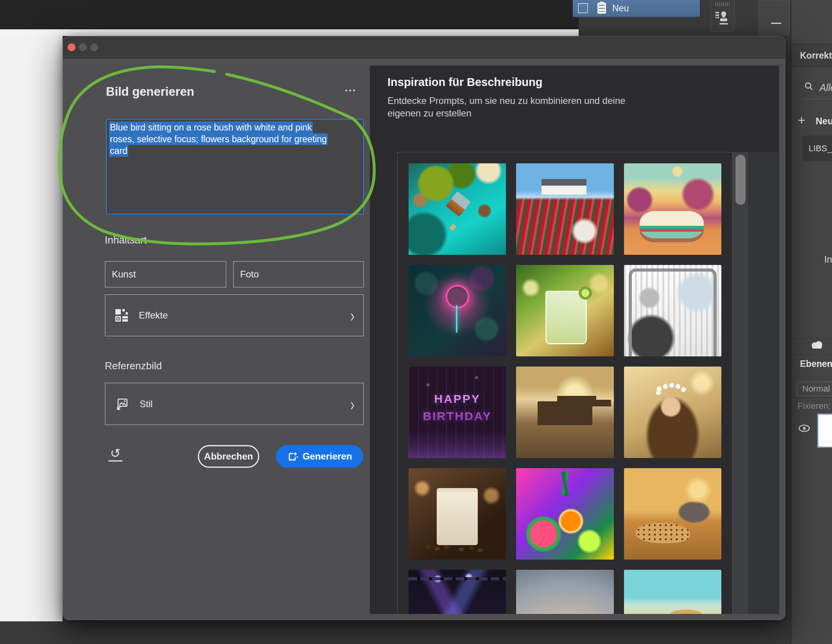 The image size is (832, 644). What do you see at coordinates (816, 389) in the screenshot?
I see `blend-mode-value: Normal` at bounding box center [816, 389].